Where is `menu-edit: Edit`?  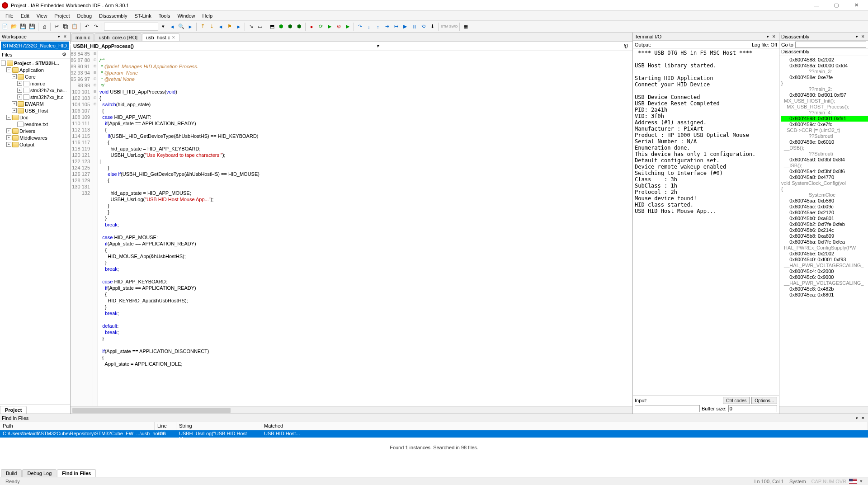 menu-edit: Edit is located at coordinates (25, 16).